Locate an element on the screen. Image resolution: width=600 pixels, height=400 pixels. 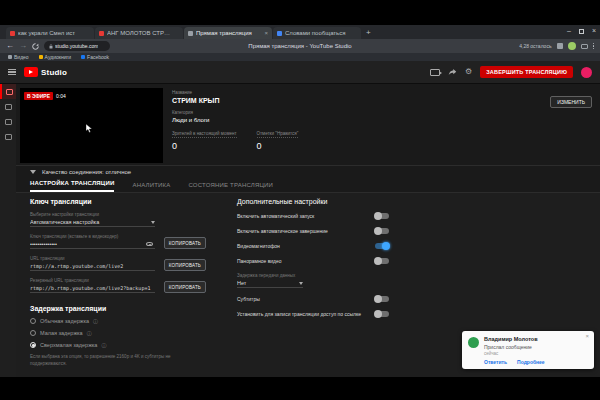
rail-icon is located at coordinates (8, 137).